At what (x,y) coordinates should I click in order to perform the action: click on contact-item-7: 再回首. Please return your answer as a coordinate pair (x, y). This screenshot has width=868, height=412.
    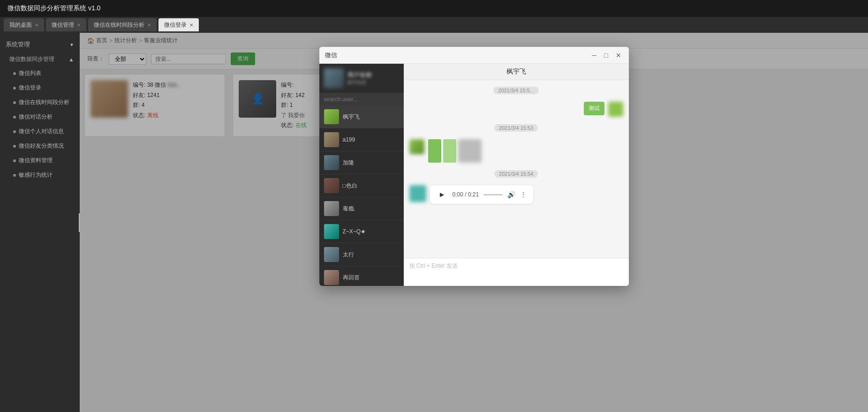
    Looking at the image, I should click on (362, 276).